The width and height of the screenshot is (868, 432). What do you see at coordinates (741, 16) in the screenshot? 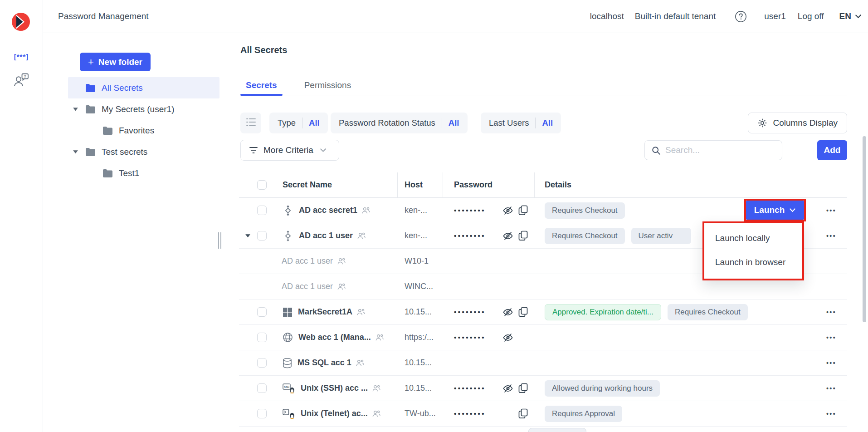
I see `help-icon` at bounding box center [741, 16].